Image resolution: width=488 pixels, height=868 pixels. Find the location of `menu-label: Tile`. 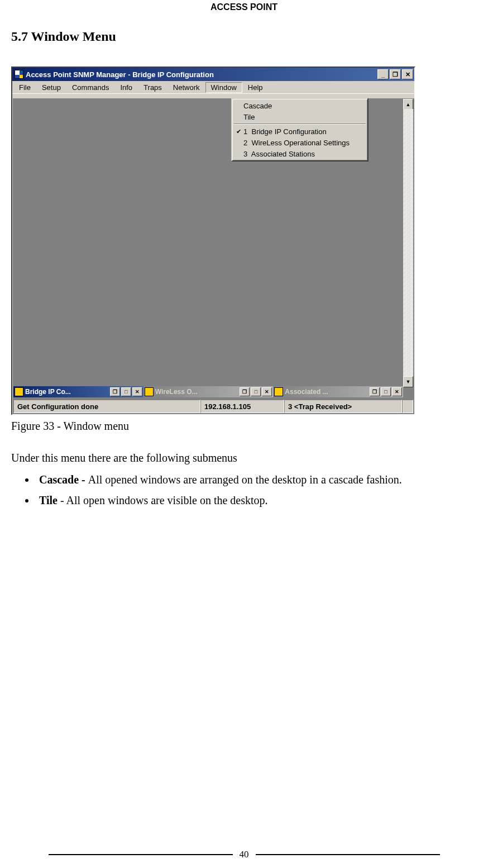

menu-label: Tile is located at coordinates (305, 117).